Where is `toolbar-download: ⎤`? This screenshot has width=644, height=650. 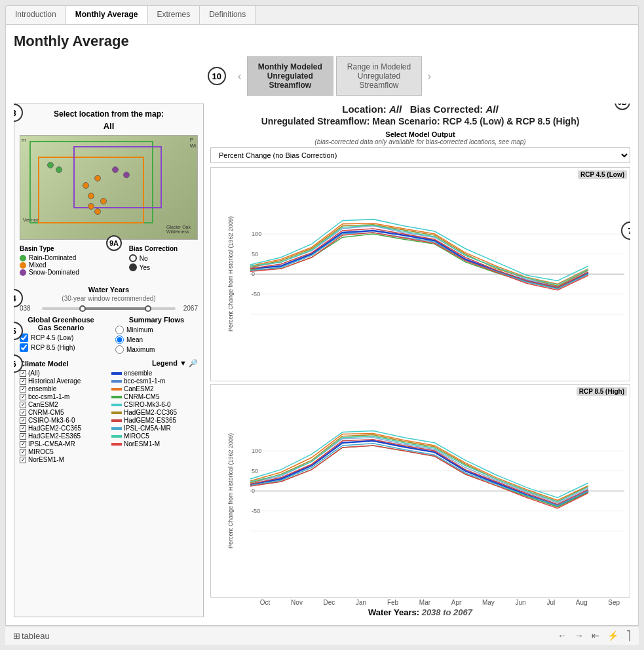
toolbar-download: ⎤ is located at coordinates (629, 636).